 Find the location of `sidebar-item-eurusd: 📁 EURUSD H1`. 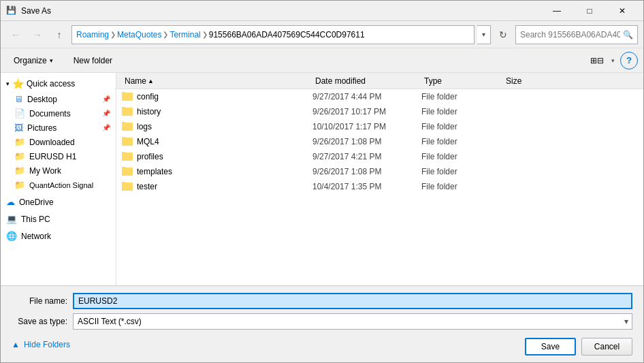

sidebar-item-eurusd: 📁 EURUSD H1 is located at coordinates (59, 157).